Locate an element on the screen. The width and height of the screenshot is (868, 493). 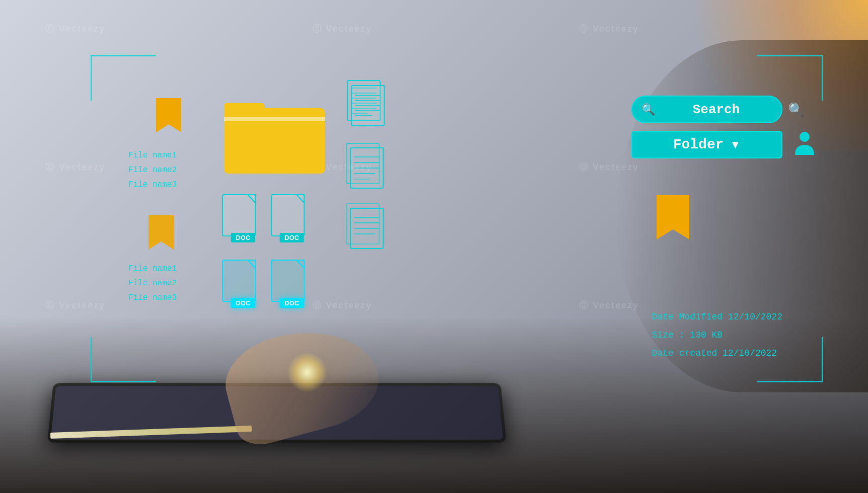
corner-bracket-bottom-right is located at coordinates (790, 360).